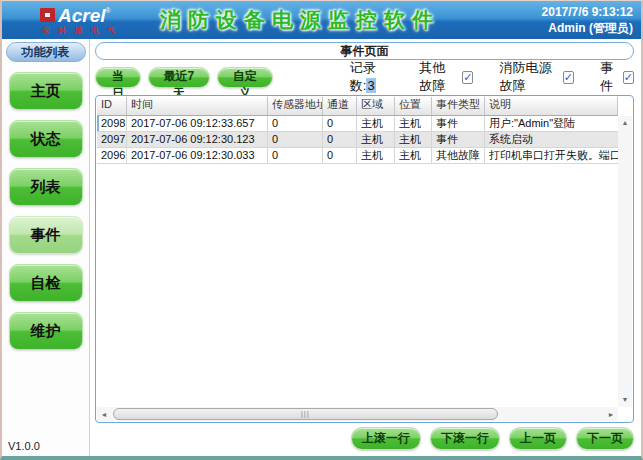 The height and width of the screenshot is (460, 643). What do you see at coordinates (48, 15) in the screenshot?
I see `acrel-logo-icon` at bounding box center [48, 15].